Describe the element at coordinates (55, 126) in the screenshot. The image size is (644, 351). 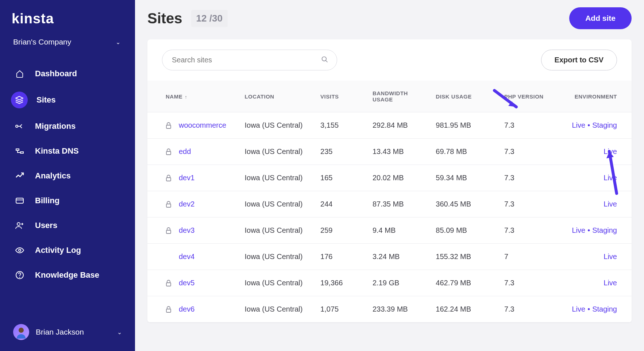
I see `nav-label: Migrations` at that location.